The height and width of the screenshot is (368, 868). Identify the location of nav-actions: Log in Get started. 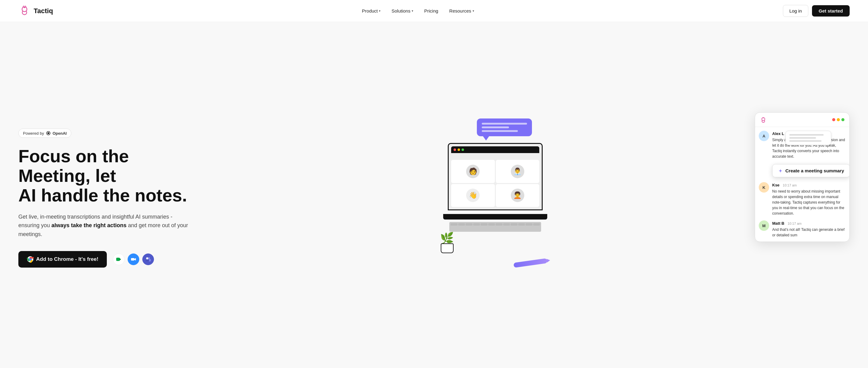
(816, 11).